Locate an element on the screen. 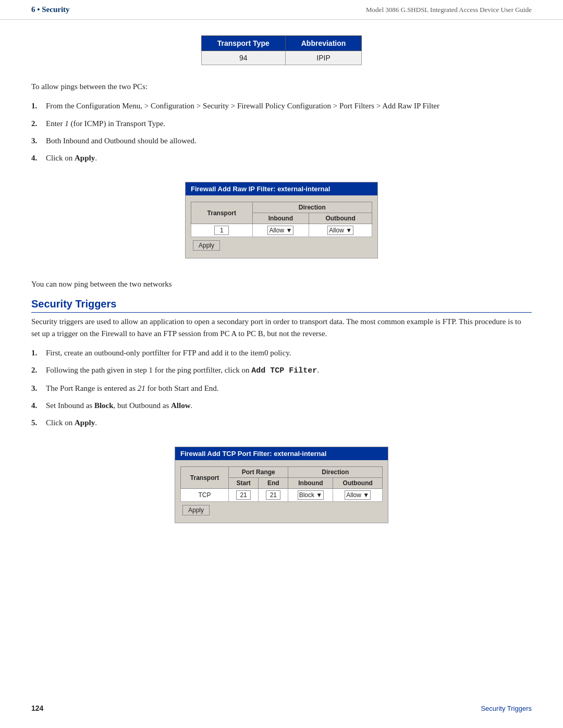 The width and height of the screenshot is (563, 728). col-header-abbreviation: Abbreviation is located at coordinates (323, 44).